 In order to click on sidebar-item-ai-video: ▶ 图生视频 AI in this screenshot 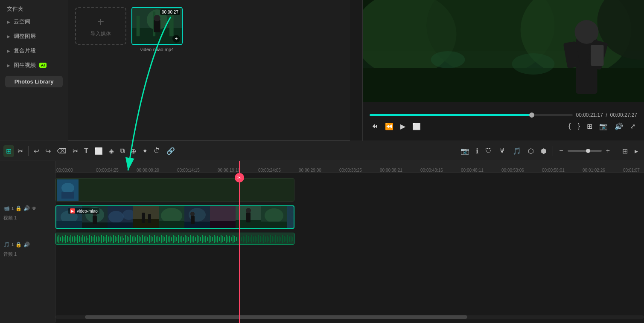, I will do `click(34, 65)`.